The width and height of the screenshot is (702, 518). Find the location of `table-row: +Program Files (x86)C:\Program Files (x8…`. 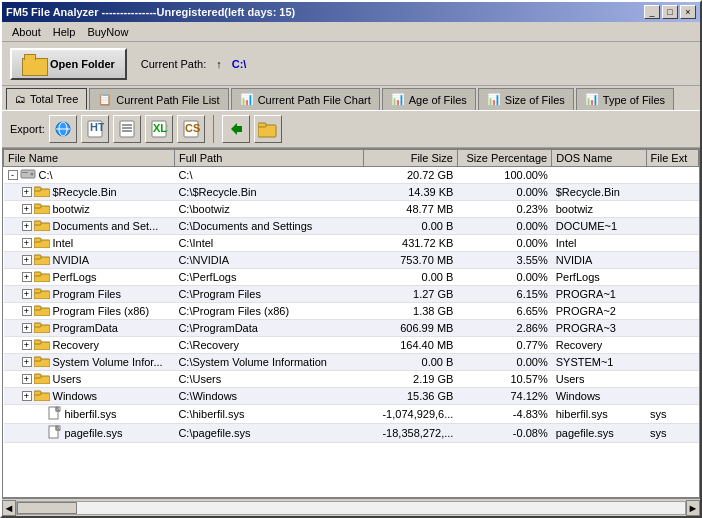

table-row: +Program Files (x86)C:\Program Files (x8… is located at coordinates (352, 312).